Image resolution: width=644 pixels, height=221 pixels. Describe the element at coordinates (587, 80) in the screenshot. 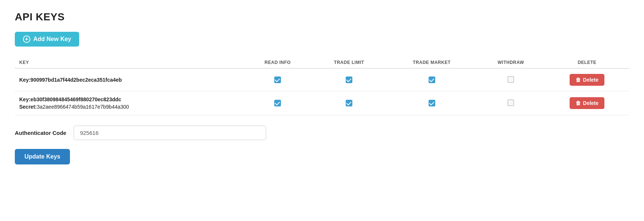

I see `delete-button-row-0: 🗑Delete` at that location.